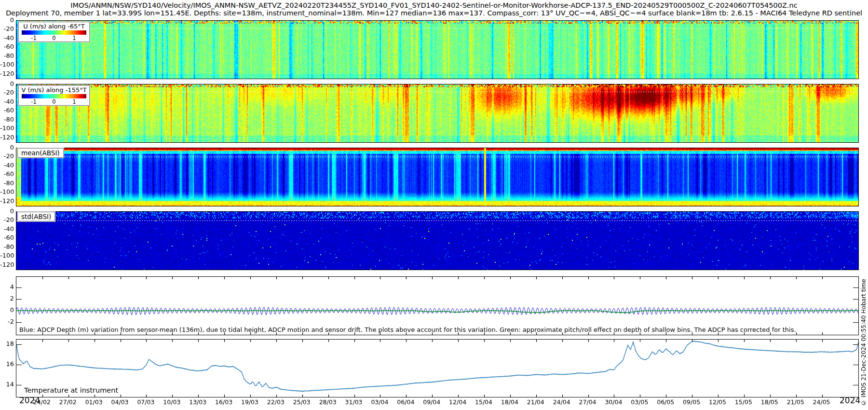 This screenshot has width=868, height=410. What do you see at coordinates (54, 90) in the screenshot?
I see `v-legend-title: V (m/s) along -155°T` at bounding box center [54, 90].